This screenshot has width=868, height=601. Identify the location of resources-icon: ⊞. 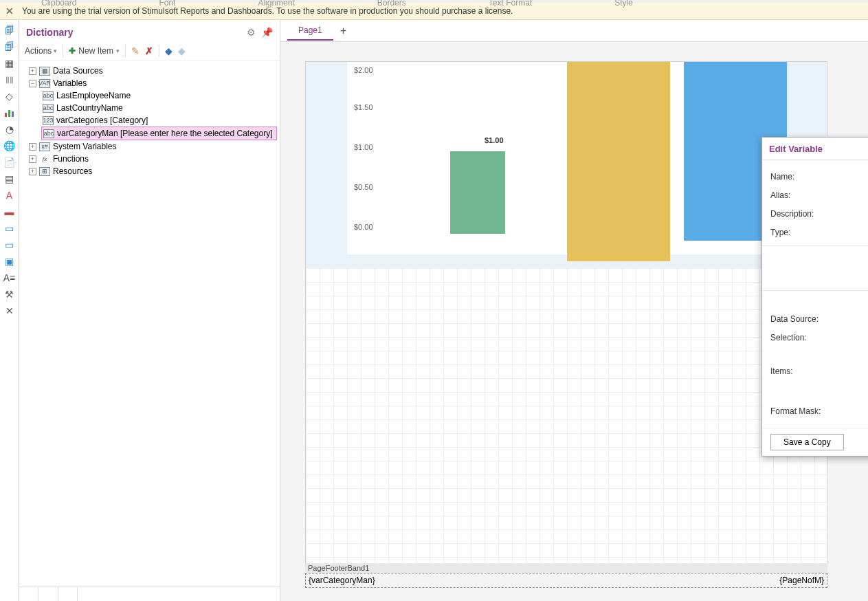
(45, 172).